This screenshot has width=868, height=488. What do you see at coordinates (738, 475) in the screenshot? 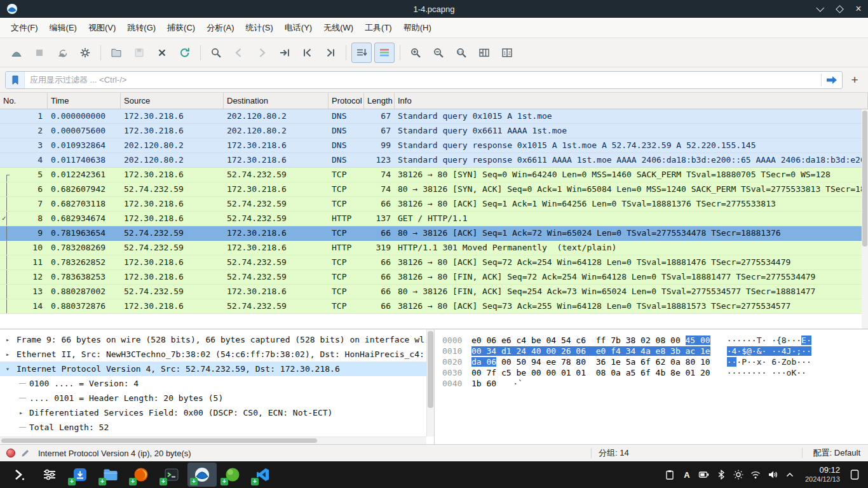
I see `tray-brightness-button` at bounding box center [738, 475].